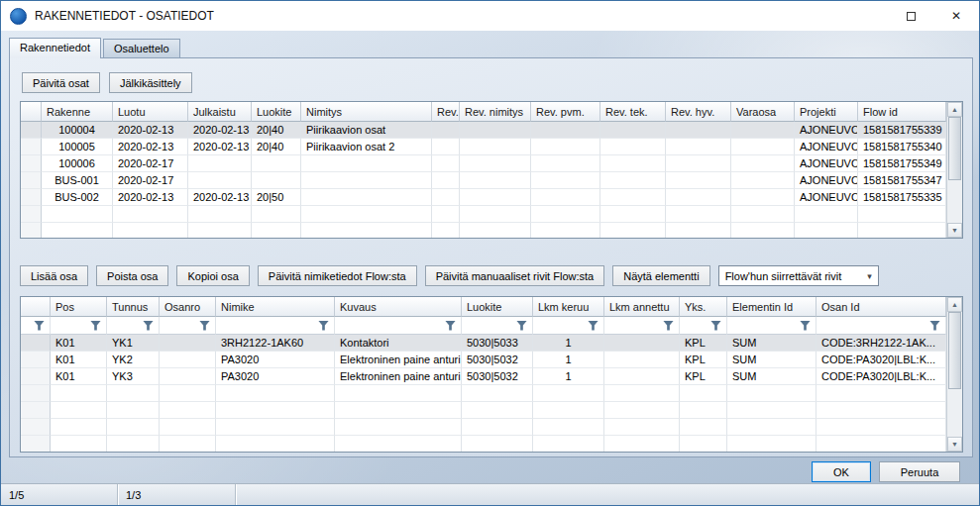 Image resolution: width=980 pixels, height=506 pixels. Describe the element at coordinates (79, 307) in the screenshot. I see `column-header: Pos` at that location.